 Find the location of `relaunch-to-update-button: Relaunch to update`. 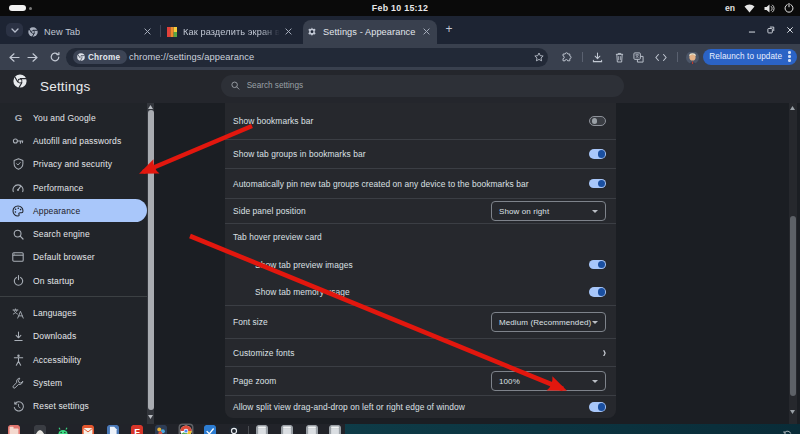

relaunch-to-update-button: Relaunch to update is located at coordinates (750, 57).